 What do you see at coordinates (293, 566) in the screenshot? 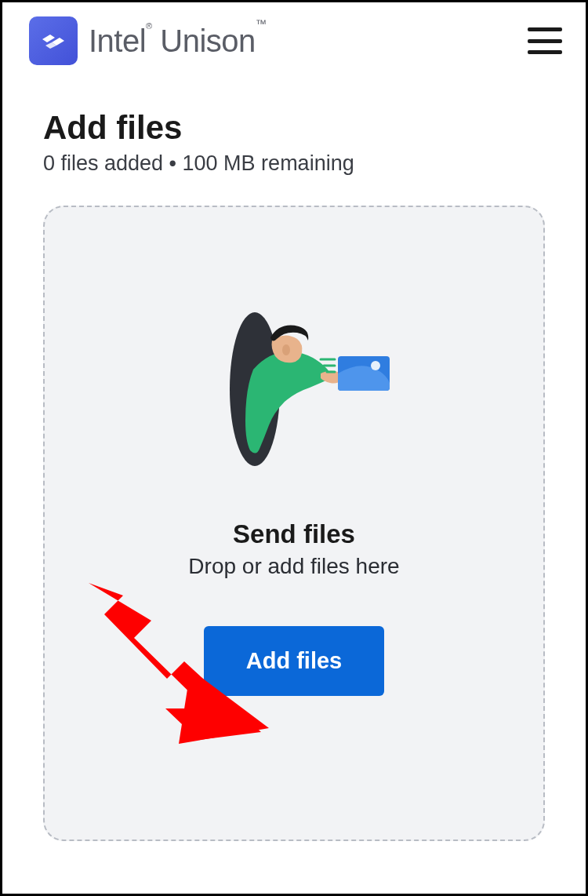
I see `dropzone-subtitle: Drop or add files here` at bounding box center [293, 566].